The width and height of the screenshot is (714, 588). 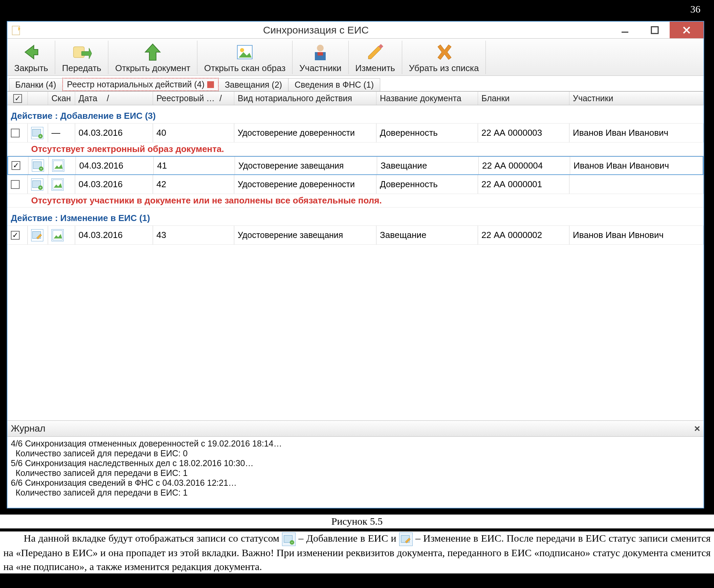 I want to click on tab-close-icon, so click(x=211, y=85).